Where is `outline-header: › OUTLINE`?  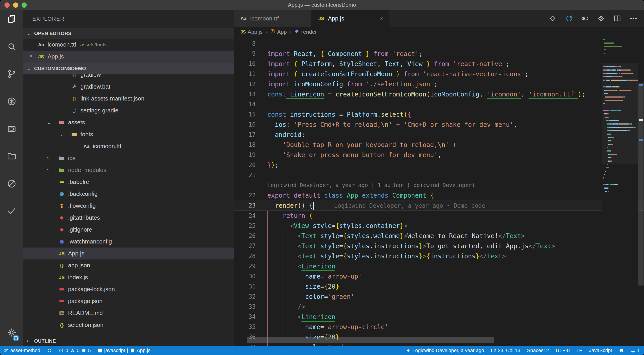
outline-header: › OUTLINE is located at coordinates (128, 341).